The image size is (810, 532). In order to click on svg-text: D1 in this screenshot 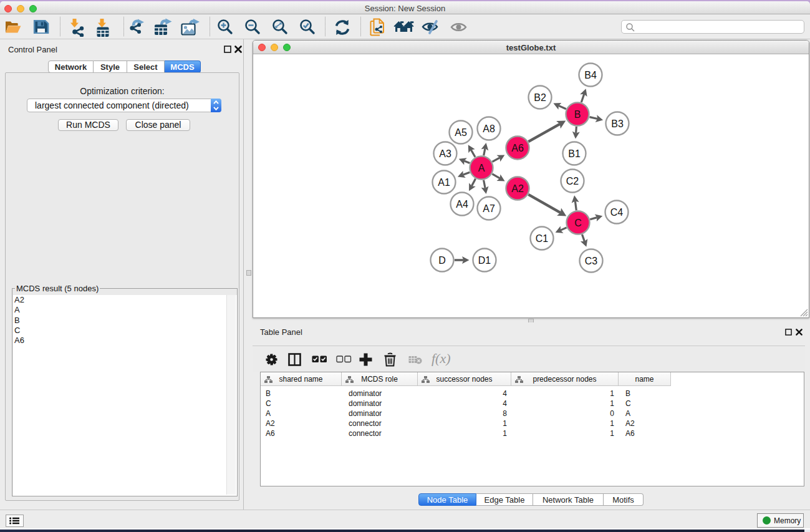, I will do `click(485, 261)`.